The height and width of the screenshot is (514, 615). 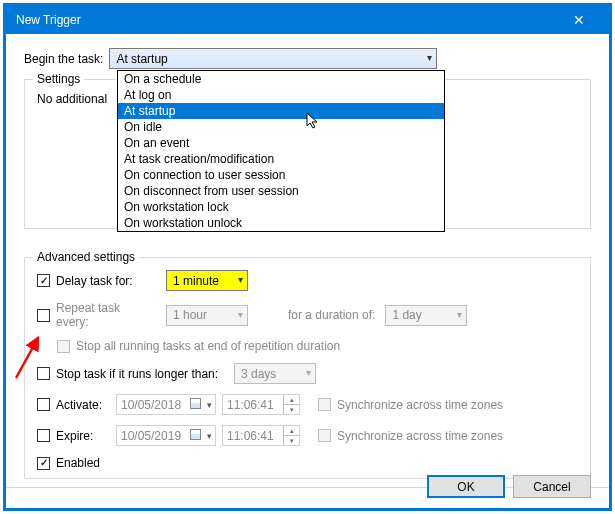 What do you see at coordinates (261, 436) in the screenshot?
I see `expire-time: 11:06:41 ▴▾` at bounding box center [261, 436].